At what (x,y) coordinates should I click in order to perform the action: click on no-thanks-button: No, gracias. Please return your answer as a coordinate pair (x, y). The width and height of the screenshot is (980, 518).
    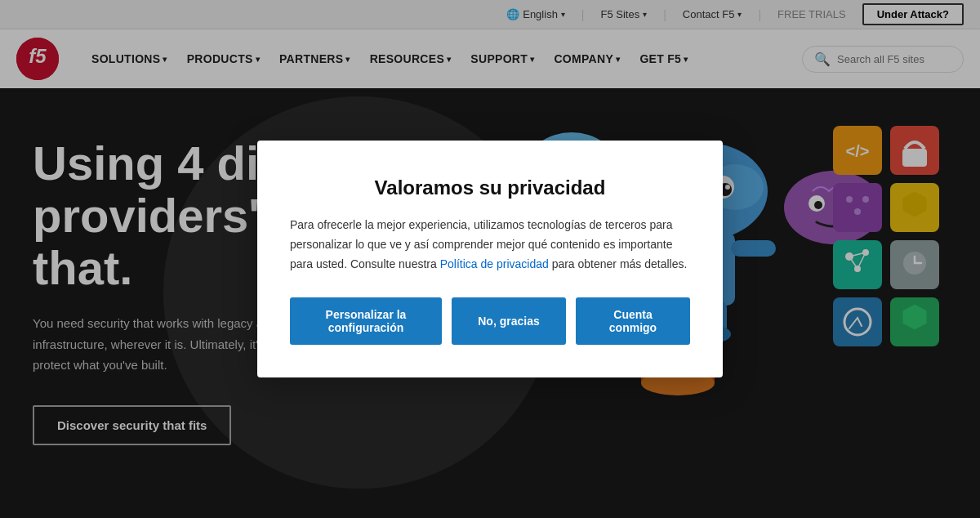
    Looking at the image, I should click on (509, 321).